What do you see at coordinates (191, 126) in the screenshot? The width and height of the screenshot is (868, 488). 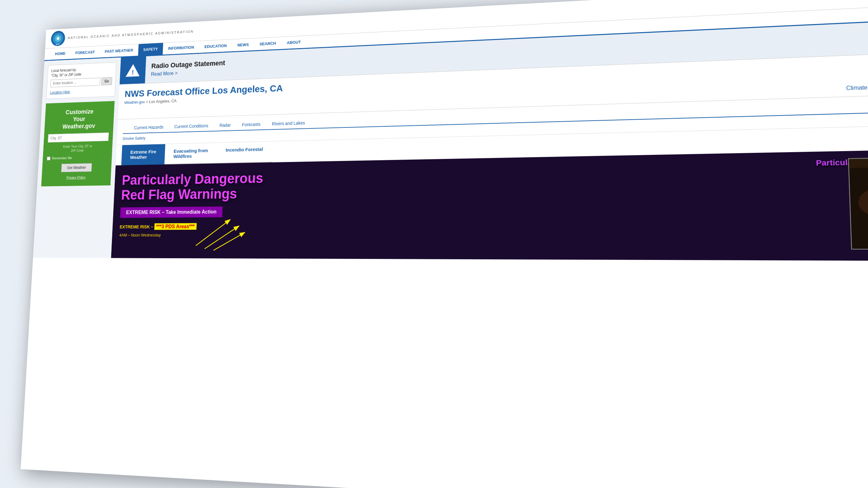 I see `tab-current-conditions: Current Conditions` at bounding box center [191, 126].